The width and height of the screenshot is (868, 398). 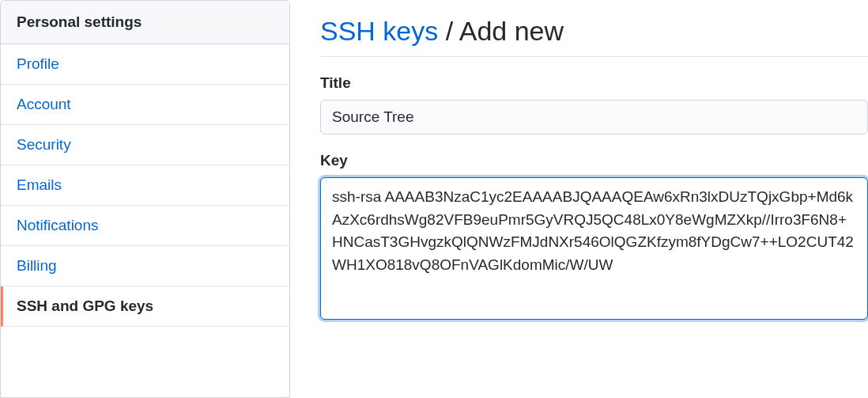 What do you see at coordinates (594, 83) in the screenshot?
I see `title-label: Title` at bounding box center [594, 83].